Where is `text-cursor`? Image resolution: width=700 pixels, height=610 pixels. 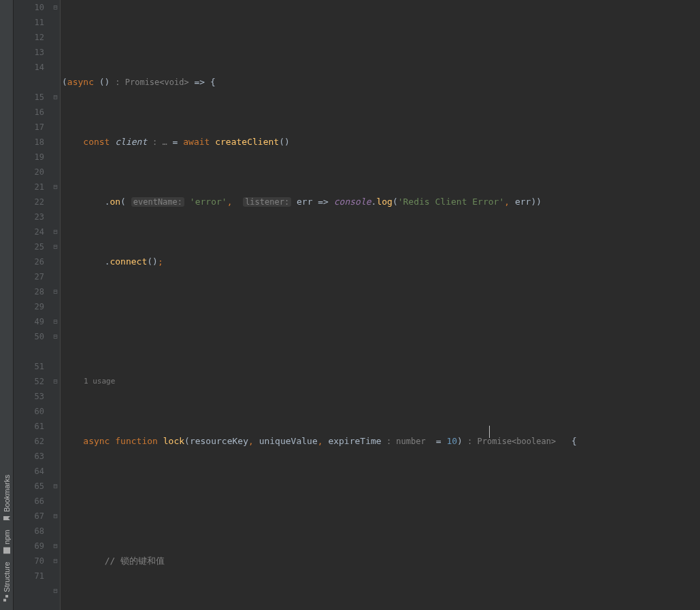 text-cursor is located at coordinates (490, 432).